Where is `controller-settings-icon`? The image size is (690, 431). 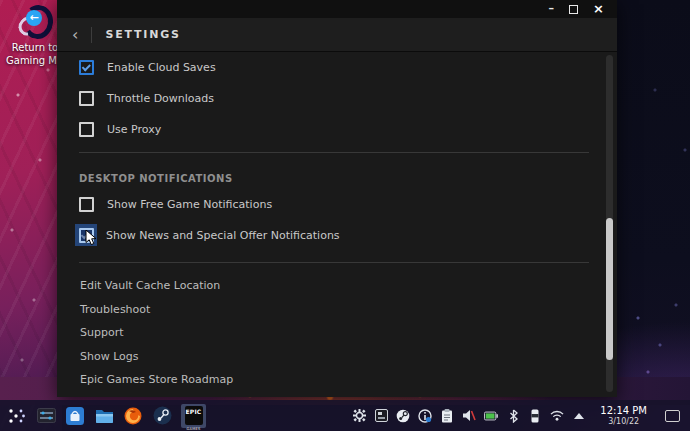 controller-settings-icon is located at coordinates (359, 416).